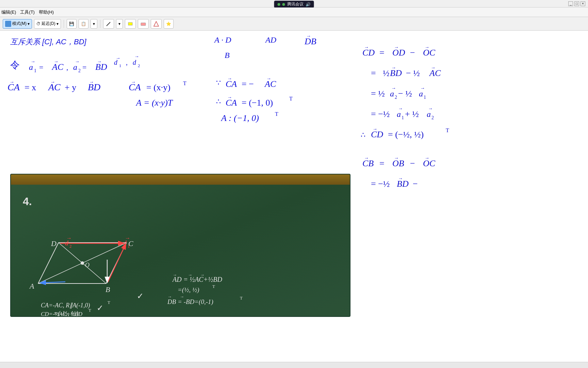 This screenshot has height=368, width=588. What do you see at coordinates (577, 4) in the screenshot?
I see `maximize-button: □` at bounding box center [577, 4].